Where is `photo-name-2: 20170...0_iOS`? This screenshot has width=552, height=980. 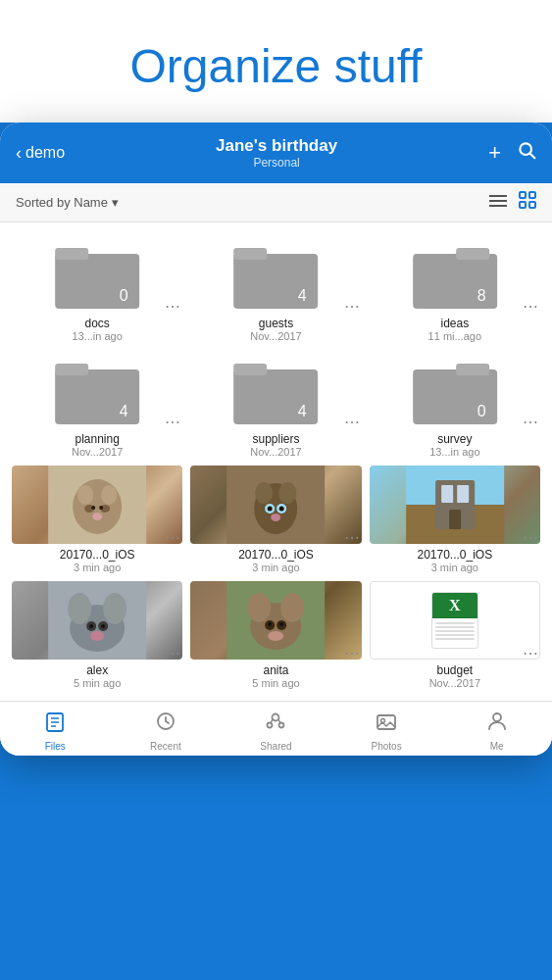
photo-name-2: 20170...0_iOS is located at coordinates (276, 555).